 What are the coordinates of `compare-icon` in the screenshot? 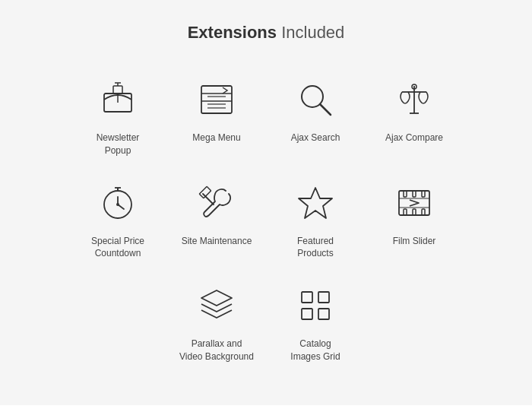 It's located at (414, 100).